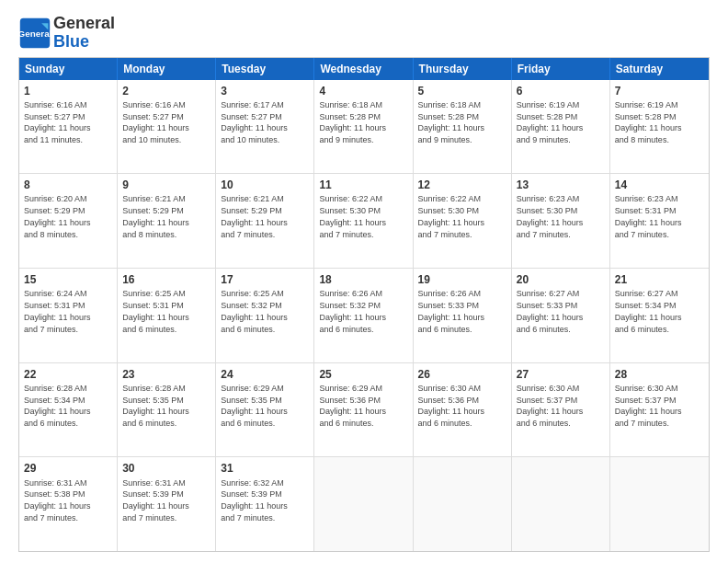  What do you see at coordinates (463, 316) in the screenshot?
I see `calendar-cell: 19Sunrise: 6:26 AMSunset: 5:33 PMDayligh…` at bounding box center [463, 316].